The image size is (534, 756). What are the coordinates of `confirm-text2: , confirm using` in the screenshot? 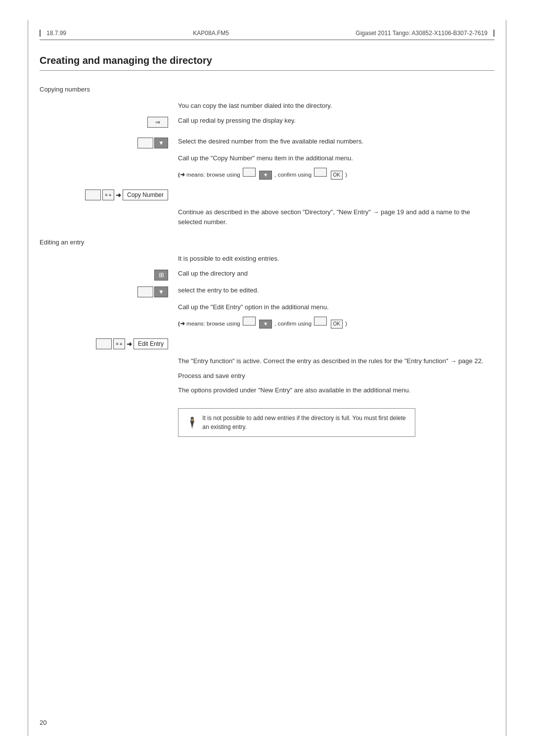 It's located at (293, 324).